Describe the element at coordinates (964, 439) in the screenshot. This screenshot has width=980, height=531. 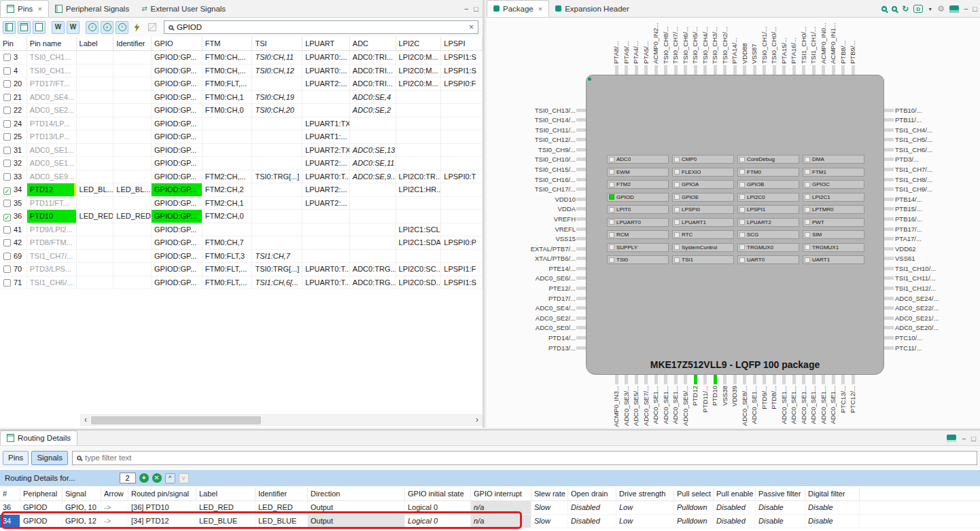
I see `minimize-icon: −` at that location.